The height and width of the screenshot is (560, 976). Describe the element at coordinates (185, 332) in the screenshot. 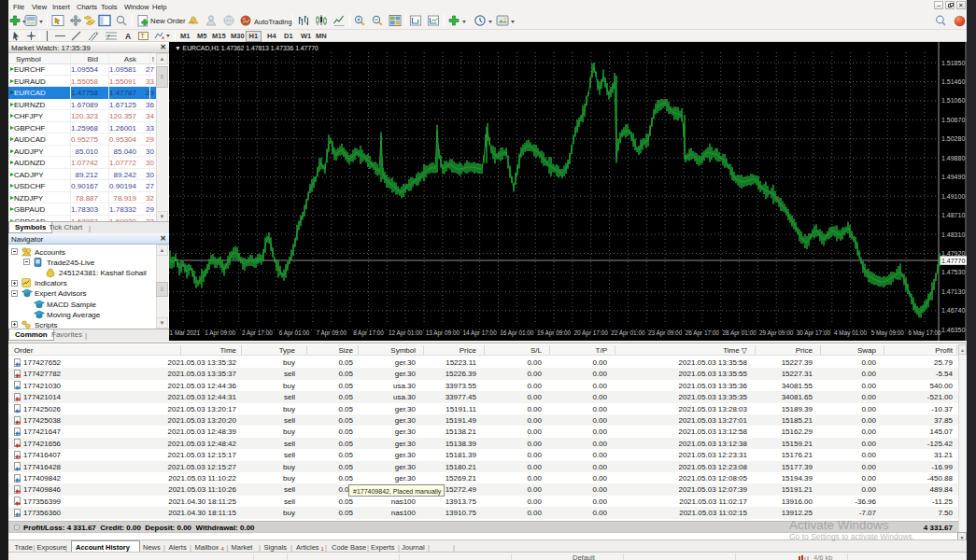

I see `svg-text: 31 Mar 2021` at that location.